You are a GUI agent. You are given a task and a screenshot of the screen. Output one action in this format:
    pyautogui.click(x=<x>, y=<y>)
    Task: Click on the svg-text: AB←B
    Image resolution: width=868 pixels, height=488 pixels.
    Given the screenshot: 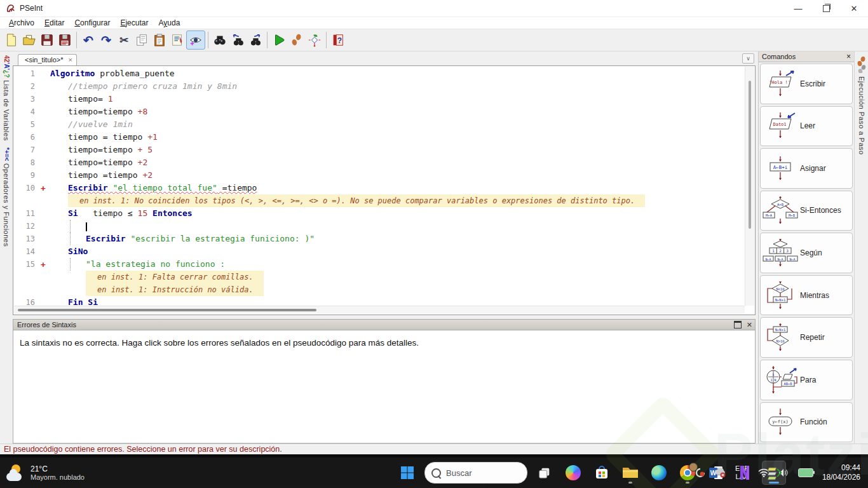 What is the action you would take?
    pyautogui.click(x=788, y=384)
    